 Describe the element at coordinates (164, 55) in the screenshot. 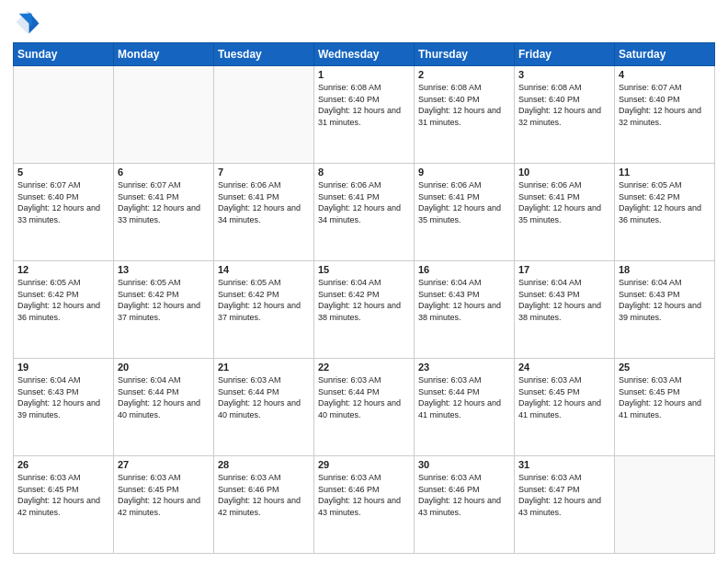

I see `weekday-header-monday: Monday` at that location.